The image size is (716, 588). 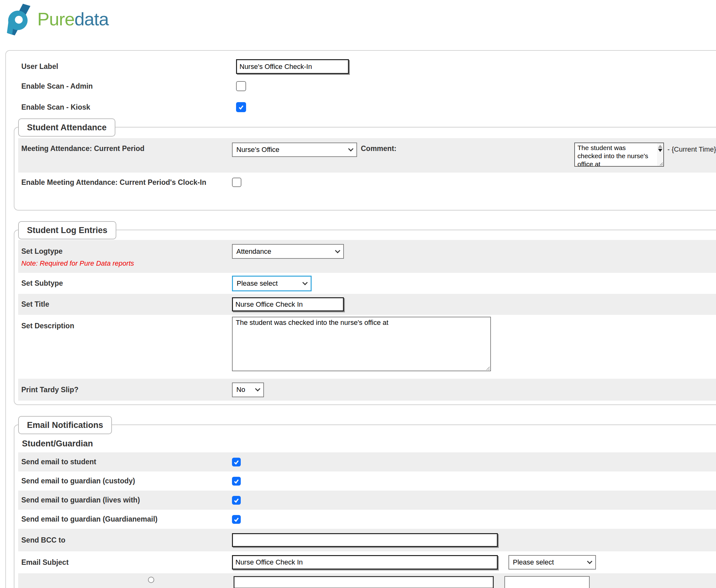 What do you see at coordinates (127, 264) in the screenshot?
I see `set-logtype-note: Note: Required for Pure Data reports` at bounding box center [127, 264].